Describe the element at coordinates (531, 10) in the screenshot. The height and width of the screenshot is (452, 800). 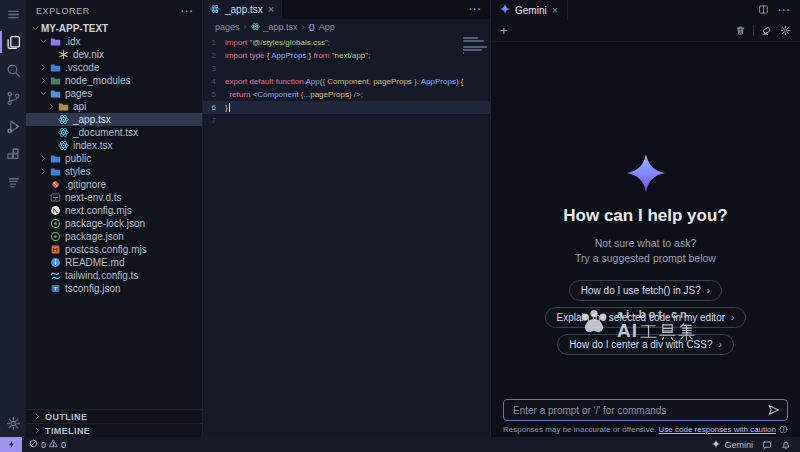
I see `gemini-tab-label: Gemini` at that location.